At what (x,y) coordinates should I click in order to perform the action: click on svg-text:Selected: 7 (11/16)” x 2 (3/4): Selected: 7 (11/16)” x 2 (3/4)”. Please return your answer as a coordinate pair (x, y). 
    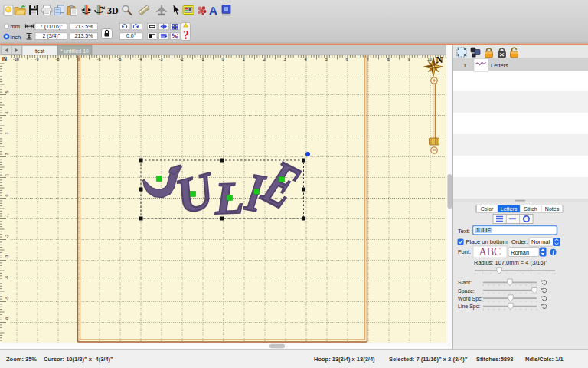
    Looking at the image, I should click on (429, 359).